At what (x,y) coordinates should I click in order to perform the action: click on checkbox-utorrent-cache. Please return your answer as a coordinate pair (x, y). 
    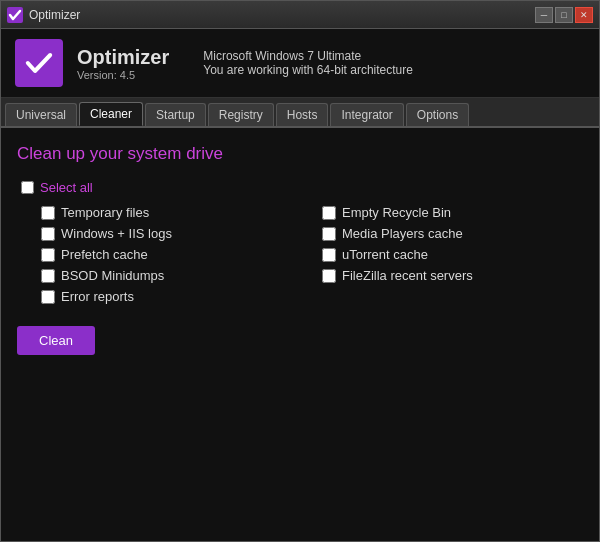
    Looking at the image, I should click on (329, 255).